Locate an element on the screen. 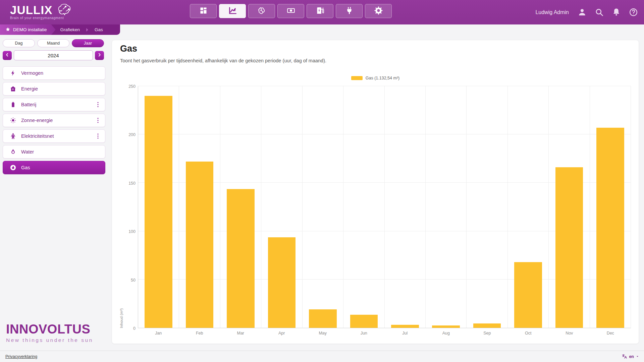 The image size is (644, 362). top-header: JULLIX Brain of your energymanagment Lud… is located at coordinates (322, 12).